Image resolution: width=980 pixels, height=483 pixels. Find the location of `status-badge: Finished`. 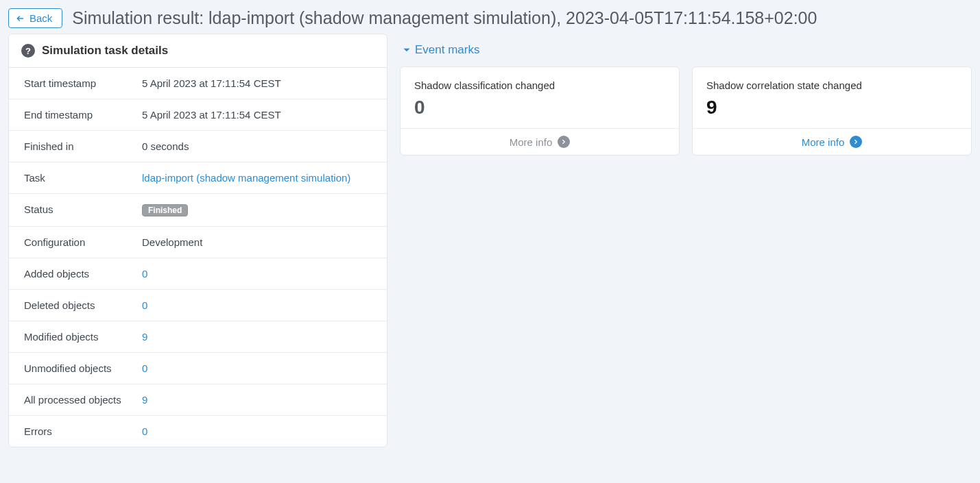

status-badge: Finished is located at coordinates (165, 210).